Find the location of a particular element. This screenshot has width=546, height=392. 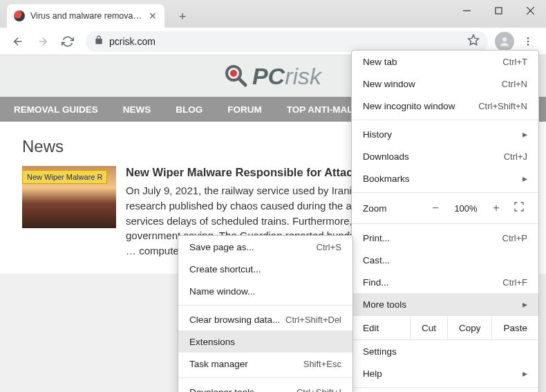

new-tab-button: + is located at coordinates (182, 17).